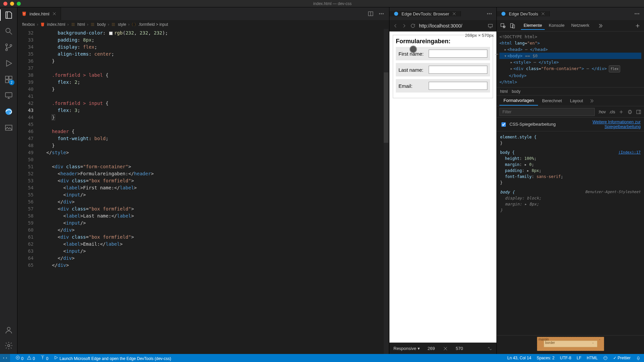 This screenshot has height=362, width=644. What do you see at coordinates (122, 24) in the screenshot?
I see `breadcrumb-item: style` at bounding box center [122, 24].